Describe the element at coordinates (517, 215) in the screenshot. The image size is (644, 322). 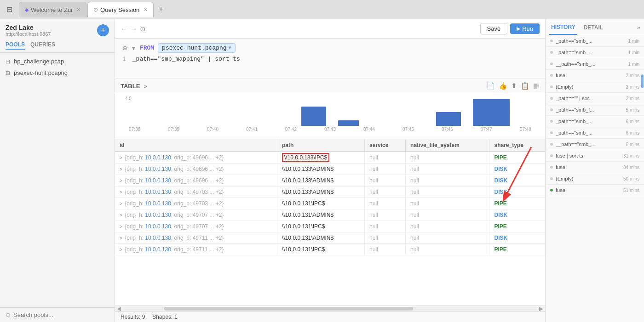
I see `share-type-cell: DISK` at that location.